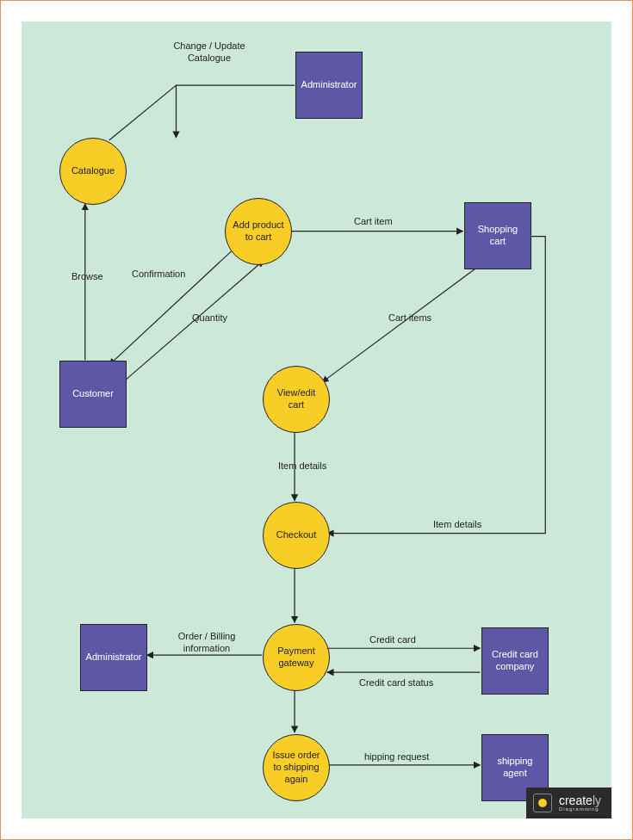 The width and height of the screenshot is (633, 840). Describe the element at coordinates (393, 640) in the screenshot. I see `edge-label-credit-card: Credit card` at that location.